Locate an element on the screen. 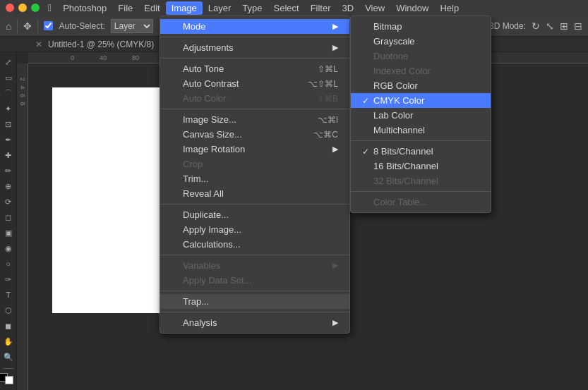  ruler-horizontal: 0 40 80 140 200 220 240 is located at coordinates (308, 58).